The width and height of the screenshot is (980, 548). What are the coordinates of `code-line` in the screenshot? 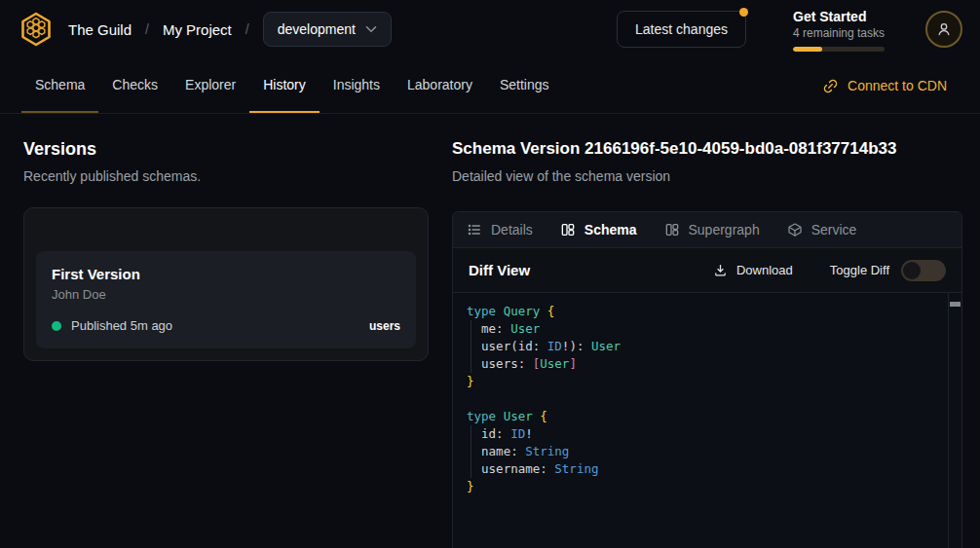 It's located at (700, 399).